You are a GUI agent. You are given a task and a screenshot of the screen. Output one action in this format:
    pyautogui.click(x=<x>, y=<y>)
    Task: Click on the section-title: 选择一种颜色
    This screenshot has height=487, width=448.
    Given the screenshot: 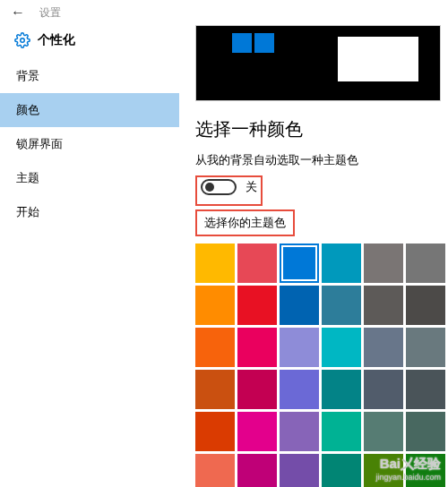 What is the action you would take?
    pyautogui.click(x=318, y=129)
    